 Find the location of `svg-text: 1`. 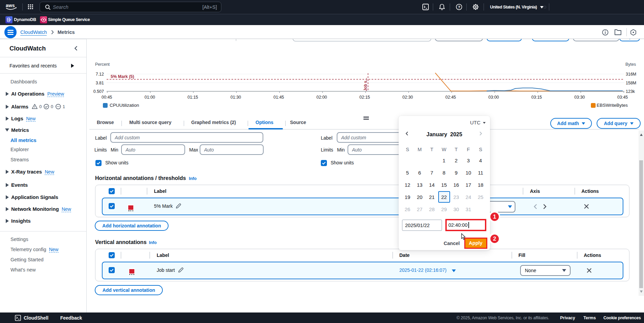

svg-text: 1 is located at coordinates (64, 106).